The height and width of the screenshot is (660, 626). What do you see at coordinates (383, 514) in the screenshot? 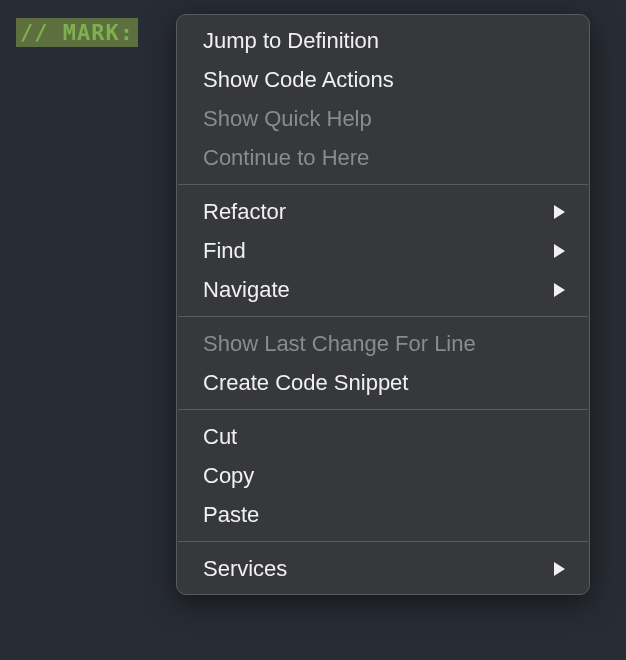
I see `menu-item-paste: Paste` at bounding box center [383, 514].